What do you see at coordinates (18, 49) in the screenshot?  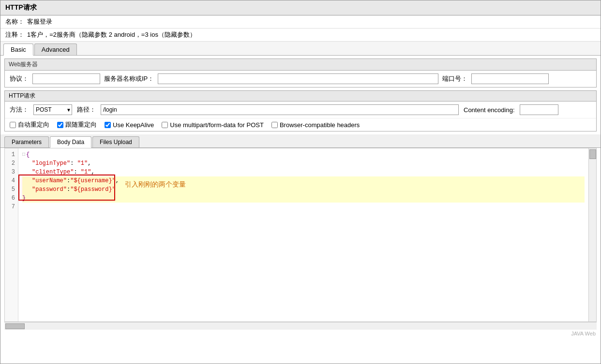 I see `tab-basic: Basic` at bounding box center [18, 49].